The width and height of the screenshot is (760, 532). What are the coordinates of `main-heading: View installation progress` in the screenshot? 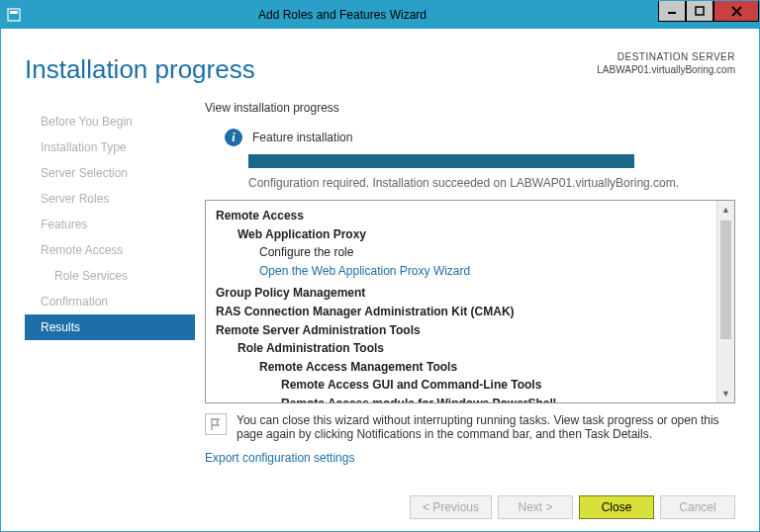 It's located at (470, 108).